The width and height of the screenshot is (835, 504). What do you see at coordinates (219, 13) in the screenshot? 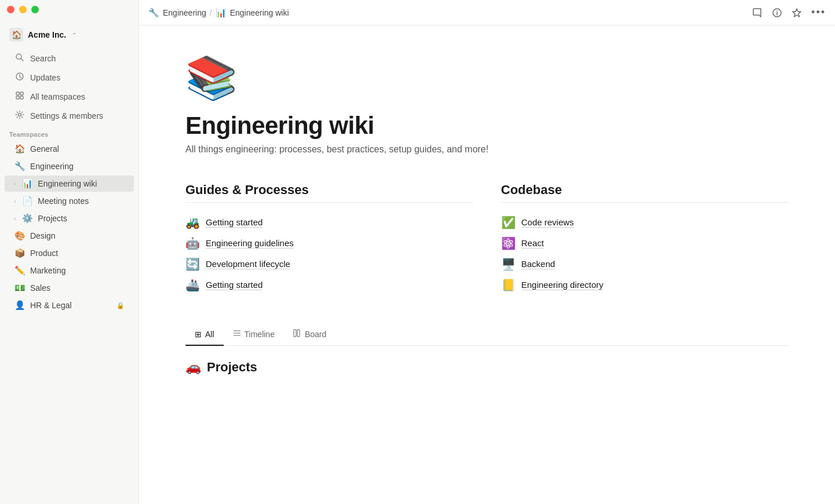
I see `breadcrumb: 🔧 Engineering / 📊 Engineering wiki` at bounding box center [219, 13].